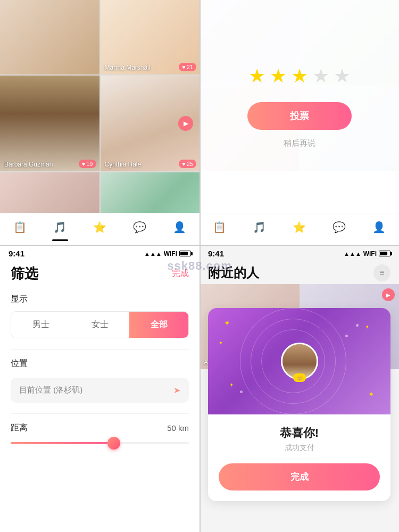 This screenshot has width=399, height=532. Describe the element at coordinates (168, 254) in the screenshot. I see `status-icons-left: ▲▲▲ WiFi` at that location.